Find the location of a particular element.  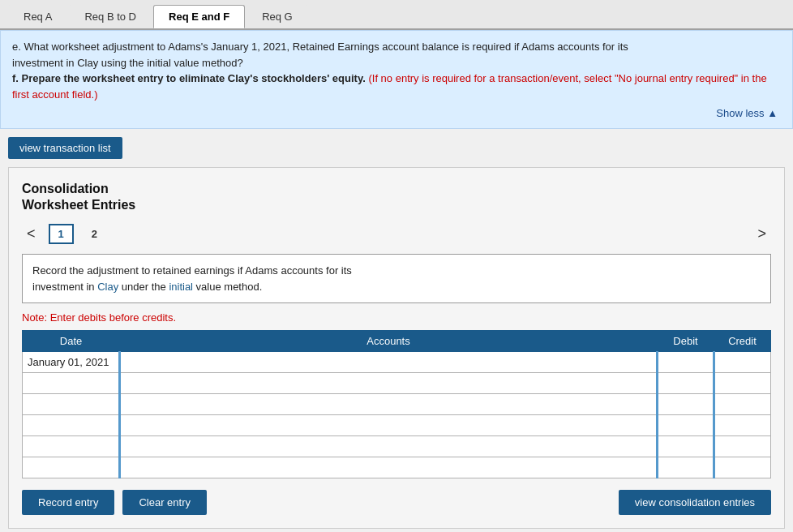

tab-req-a: Req A is located at coordinates (37, 16).